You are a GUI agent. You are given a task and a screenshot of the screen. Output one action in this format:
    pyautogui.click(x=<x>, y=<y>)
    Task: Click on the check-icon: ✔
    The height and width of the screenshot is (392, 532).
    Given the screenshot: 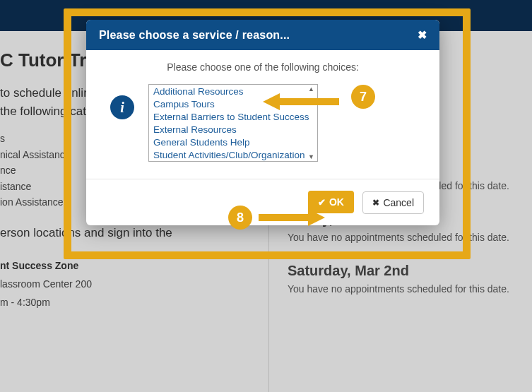 What is the action you would take?
    pyautogui.click(x=322, y=202)
    